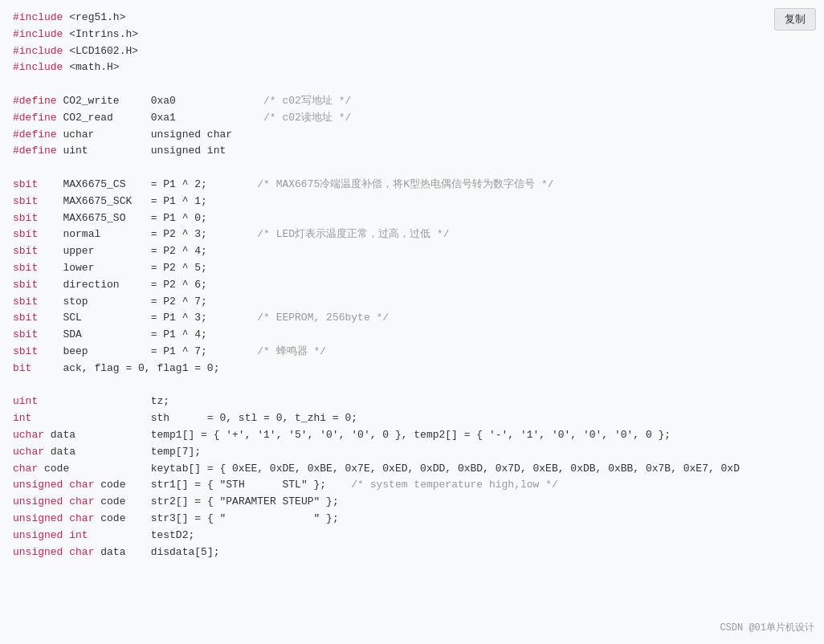 Image resolution: width=824 pixels, height=644 pixels. Describe the element at coordinates (412, 51) in the screenshot. I see `code-line: #include <LCD1602.H>` at that location.